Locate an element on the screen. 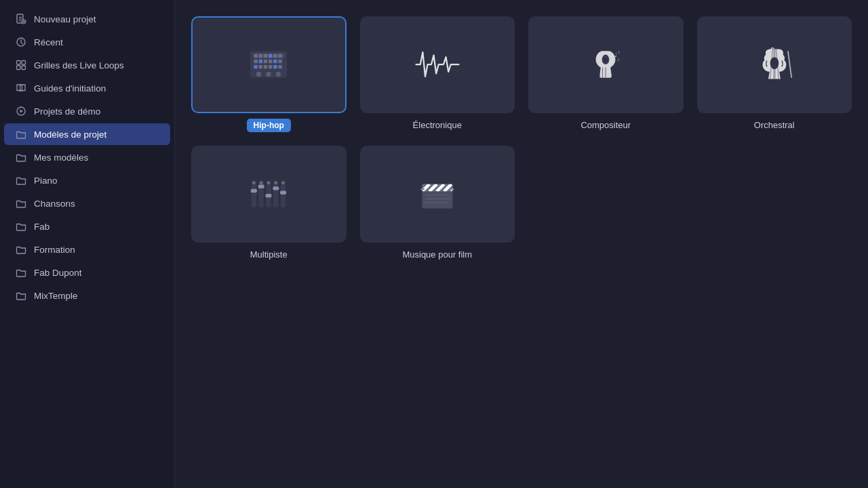 This screenshot has width=868, height=488. grid-icon is located at coordinates (21, 65).